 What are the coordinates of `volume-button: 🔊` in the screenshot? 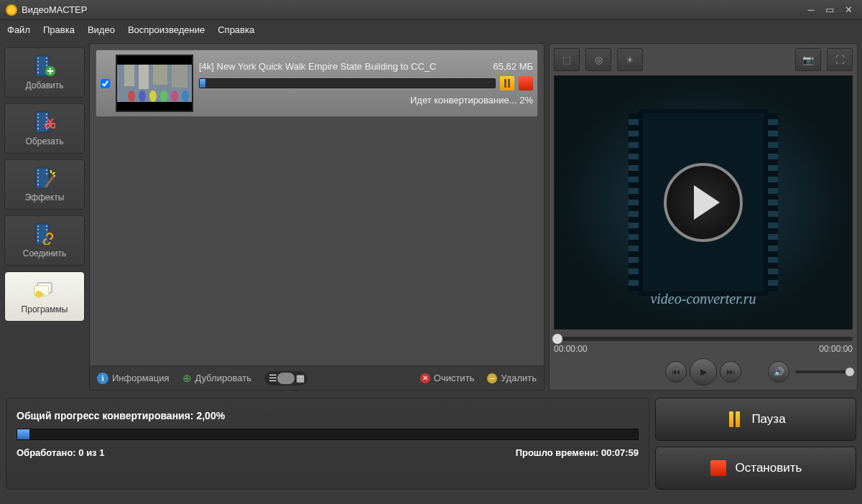 It's located at (779, 372).